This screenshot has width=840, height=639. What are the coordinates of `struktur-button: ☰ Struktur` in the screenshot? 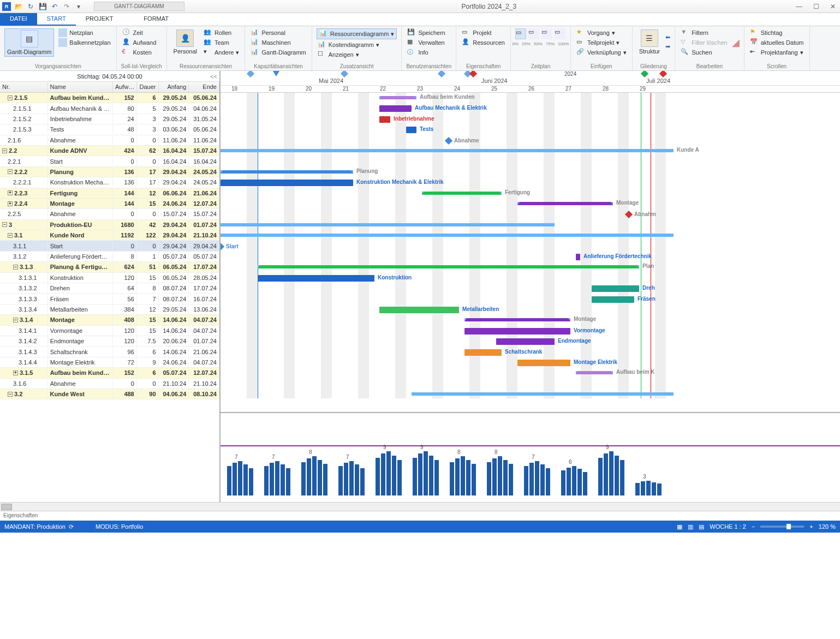 It's located at (650, 42).